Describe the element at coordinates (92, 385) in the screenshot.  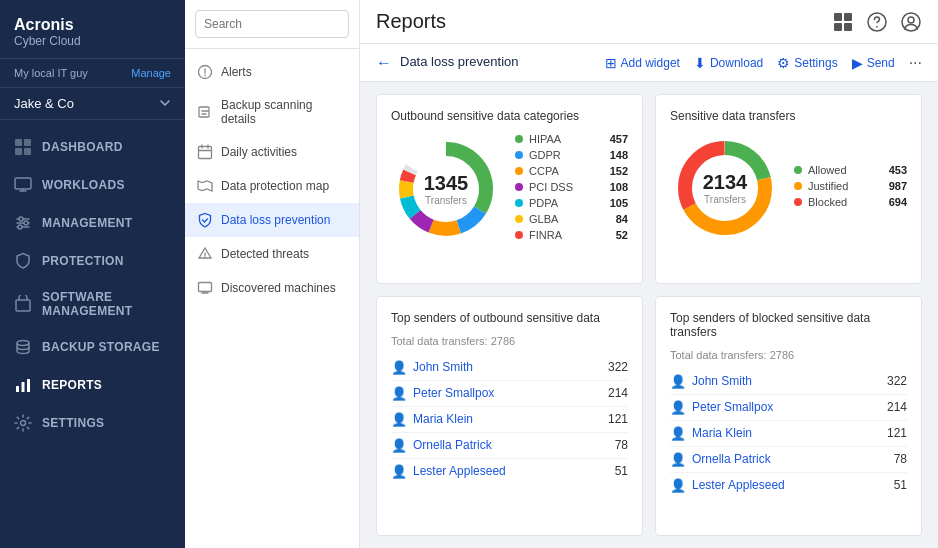
I see `sidebar-item-reports: REPORTS` at that location.